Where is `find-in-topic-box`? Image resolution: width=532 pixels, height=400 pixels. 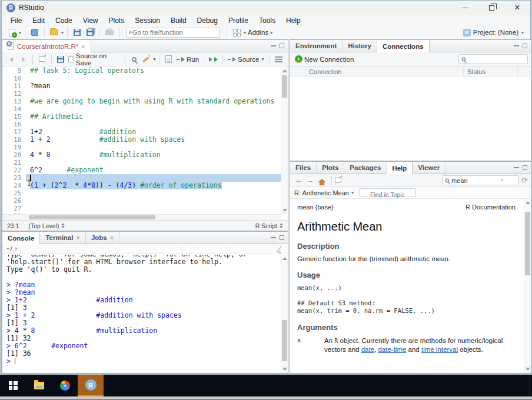
find-in-topic-box is located at coordinates (387, 193).